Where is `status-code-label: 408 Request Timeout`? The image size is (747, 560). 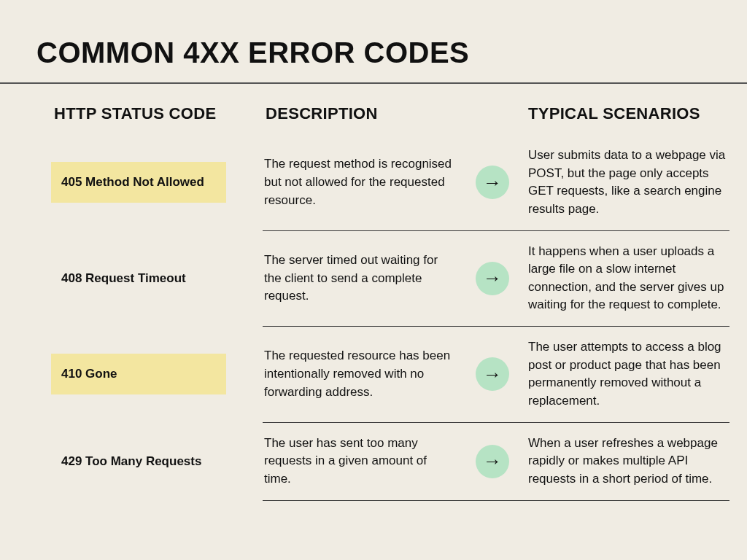
status-code-label: 408 Request Timeout is located at coordinates (139, 279).